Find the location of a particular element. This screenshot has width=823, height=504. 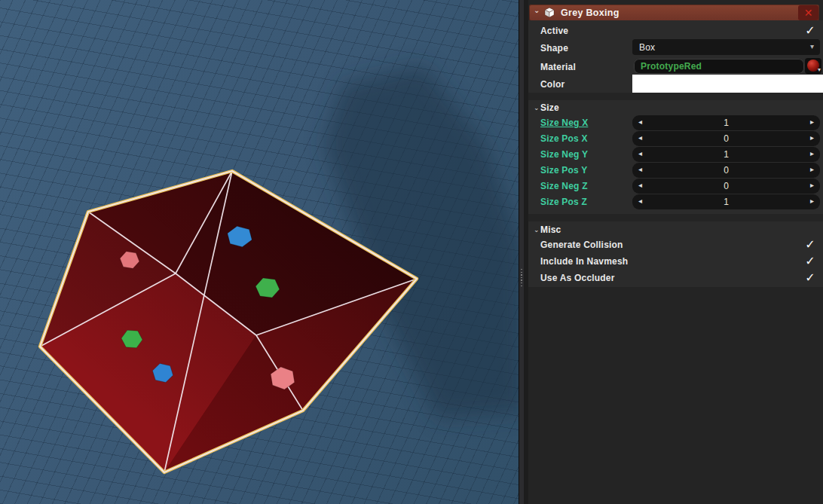

collapse-chevron-icon: ⌄ is located at coordinates (537, 11).